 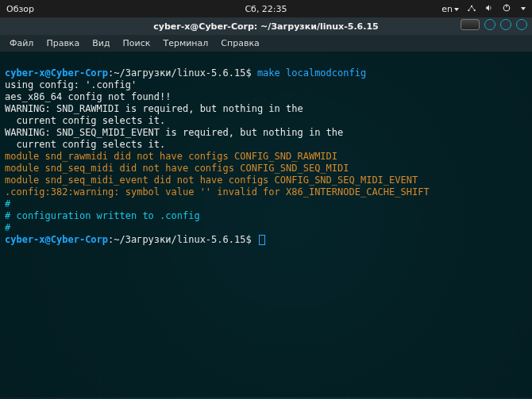 I want to click on terminal-cursor, so click(x=262, y=240).